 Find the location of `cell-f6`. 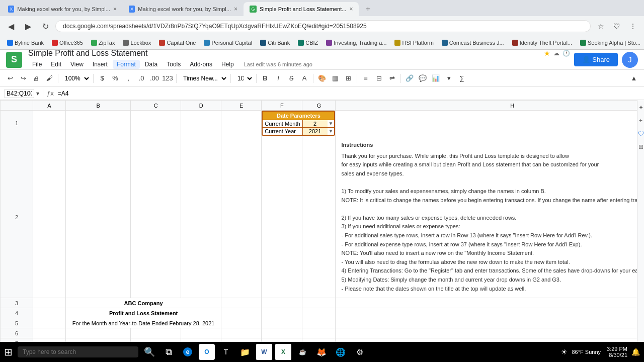

cell-f6 is located at coordinates (282, 333).